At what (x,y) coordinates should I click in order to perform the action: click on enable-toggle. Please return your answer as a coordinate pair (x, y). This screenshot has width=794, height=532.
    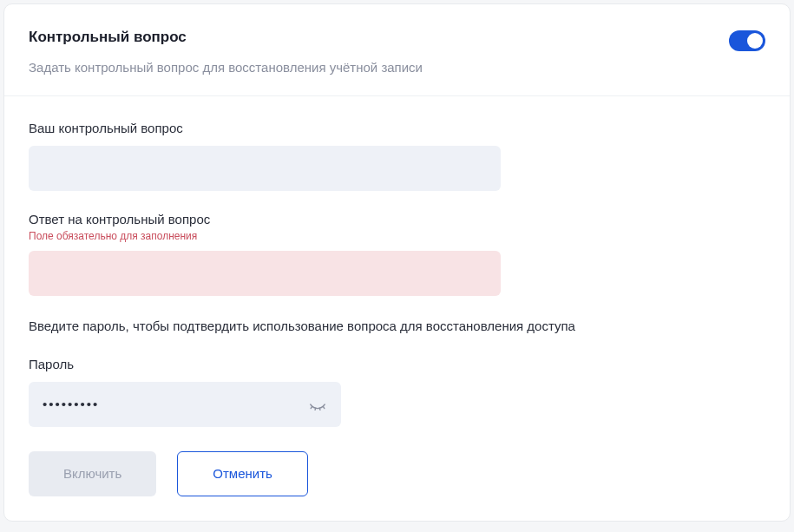
    Looking at the image, I should click on (747, 41).